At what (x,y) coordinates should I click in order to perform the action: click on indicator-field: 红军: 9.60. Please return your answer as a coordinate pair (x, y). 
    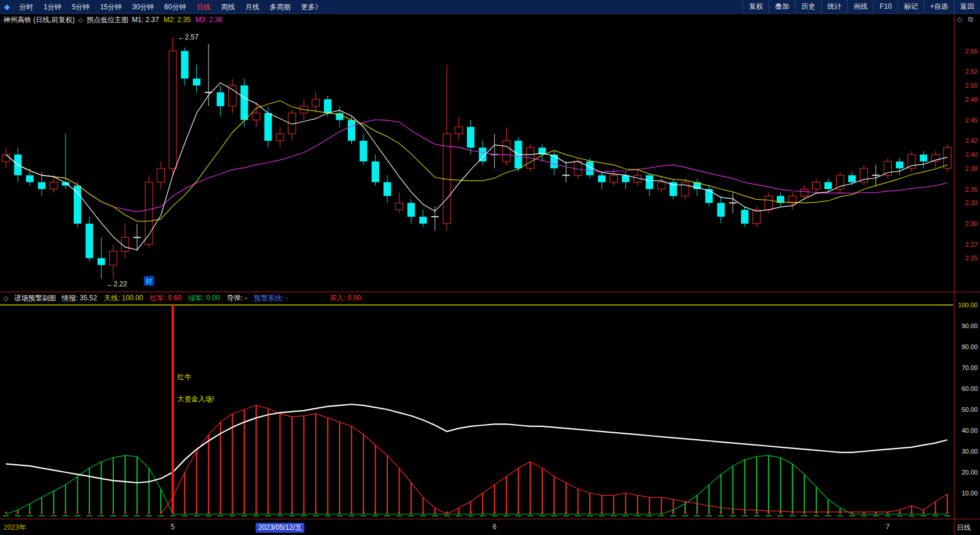
    Looking at the image, I should click on (166, 299).